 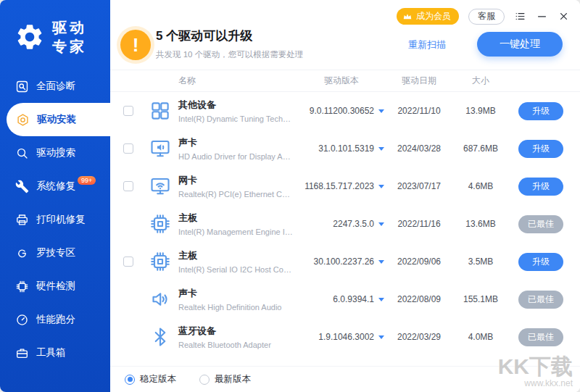 What do you see at coordinates (345, 149) in the screenshot?
I see `driver-row: 声卡 HD Audio Driver for Display Audio 31.…` at bounding box center [345, 149].